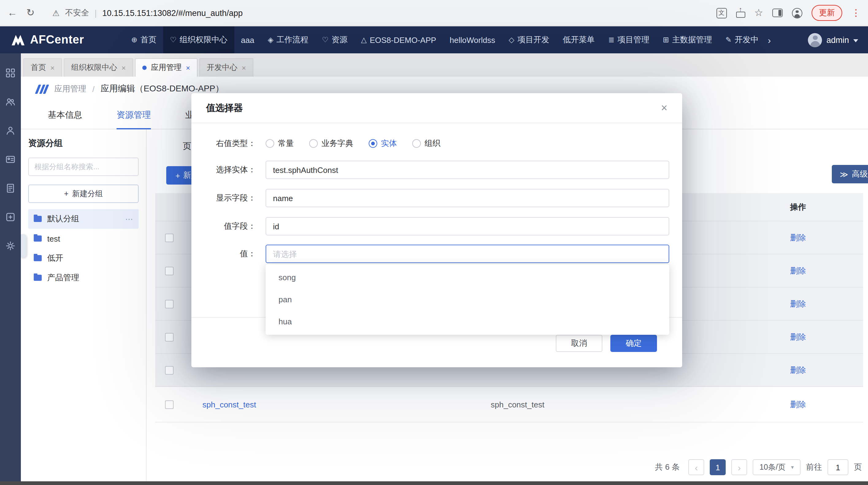 This screenshot has height=485, width=868. Describe the element at coordinates (84, 278) in the screenshot. I see `group-item-product-mgmt: 产品管理` at that location.